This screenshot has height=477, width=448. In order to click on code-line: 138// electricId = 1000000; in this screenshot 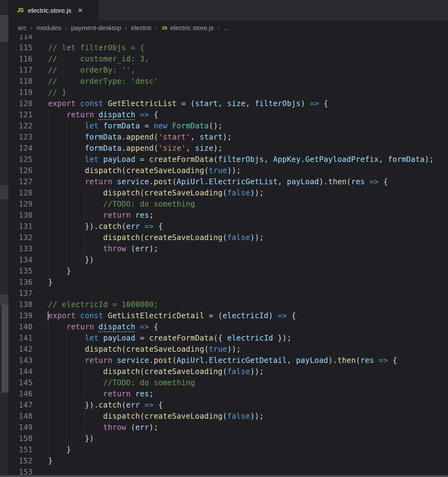, I will do `click(228, 305)`.